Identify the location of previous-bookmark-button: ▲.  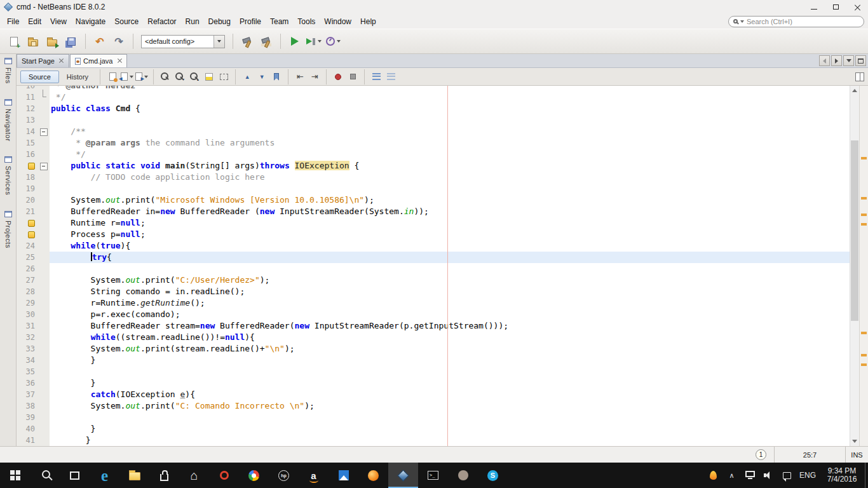
(247, 77).